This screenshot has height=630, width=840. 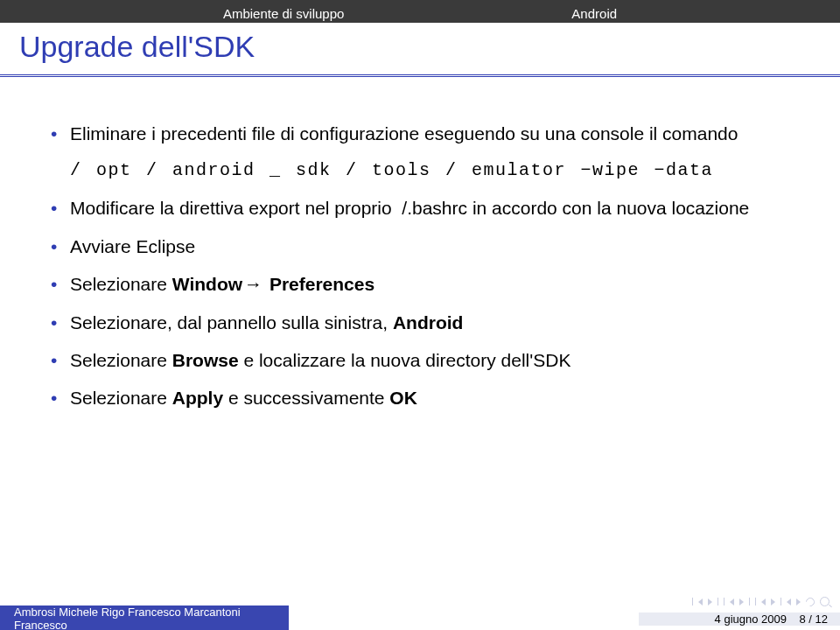 I want to click on nav-next-sub-tri-icon, so click(x=774, y=602).